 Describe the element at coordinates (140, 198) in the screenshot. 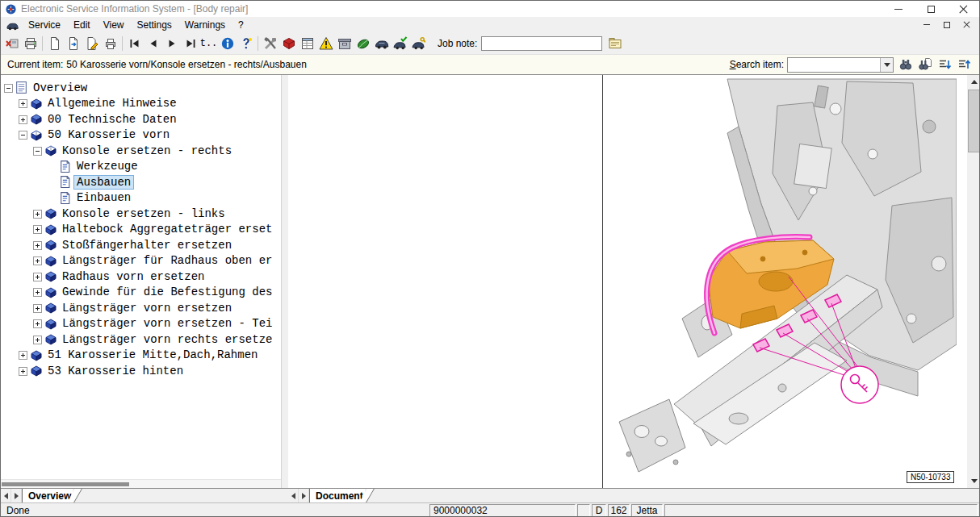

I see `tree-item: Einbauen` at that location.